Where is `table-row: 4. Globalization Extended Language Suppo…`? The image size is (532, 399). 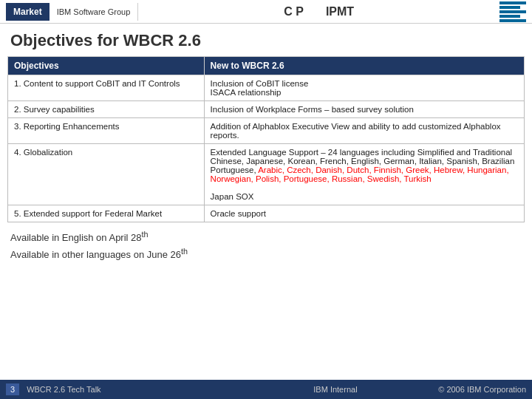
table-row: 4. Globalization Extended Language Suppo… is located at coordinates (266, 174).